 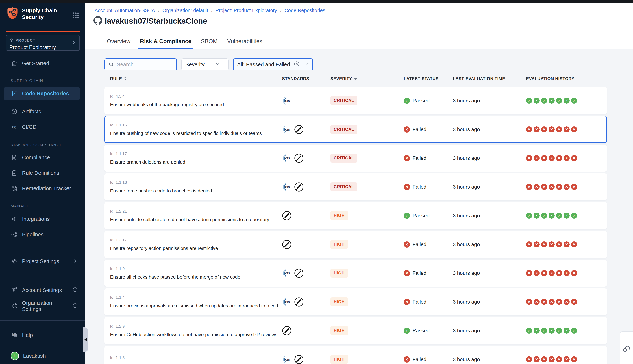 What do you see at coordinates (141, 64) in the screenshot?
I see `search-box` at bounding box center [141, 64].